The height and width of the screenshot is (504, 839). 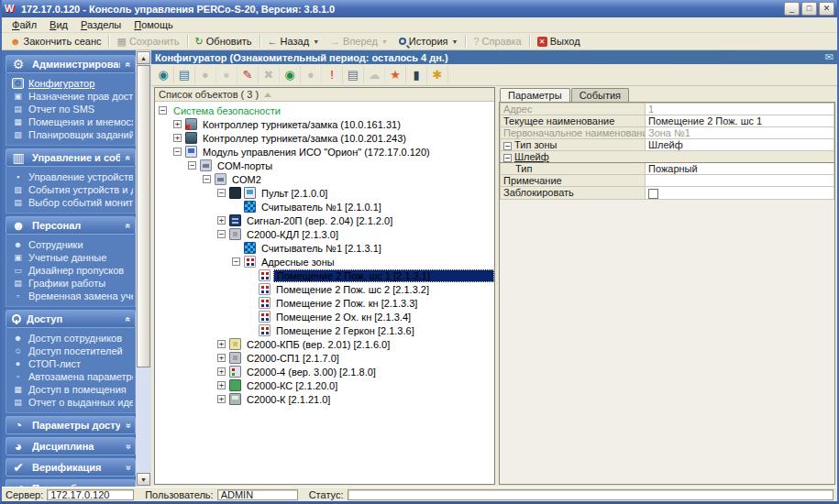 What do you see at coordinates (72, 389) in the screenshot?
I see `sidebar-item: ▦Доступ в помещения` at bounding box center [72, 389].